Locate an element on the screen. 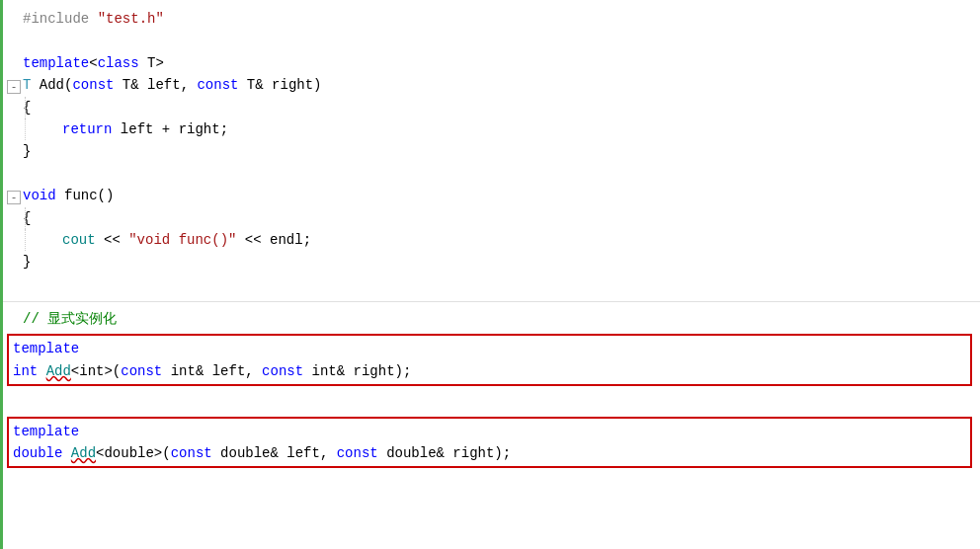 This screenshot has width=980, height=549. code-line-7: } is located at coordinates (492, 151).